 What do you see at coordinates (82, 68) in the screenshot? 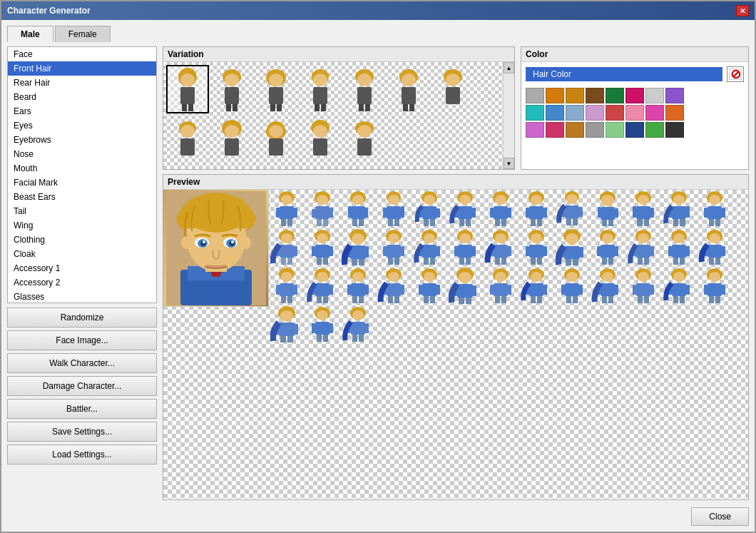
I see `category-front-hair: Front Hair` at bounding box center [82, 68].